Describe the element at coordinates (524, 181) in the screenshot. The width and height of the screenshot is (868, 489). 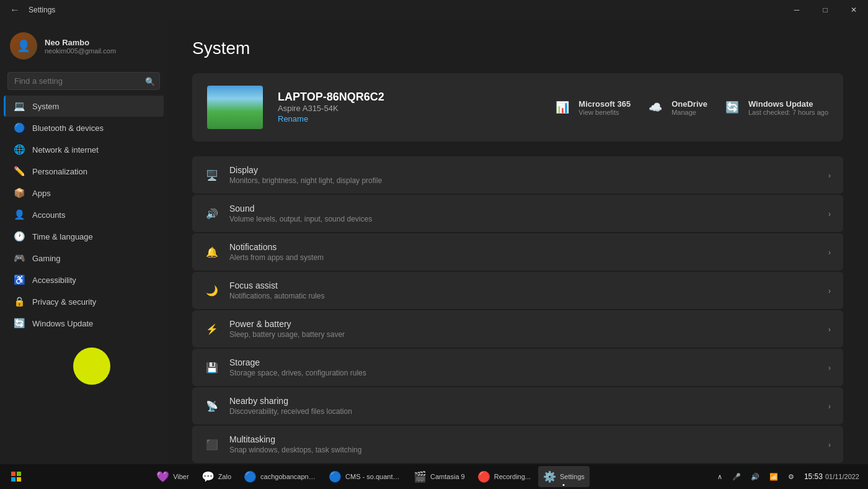
I see `settings-desc-display: Monitors, brightness, night light, displ…` at that location.